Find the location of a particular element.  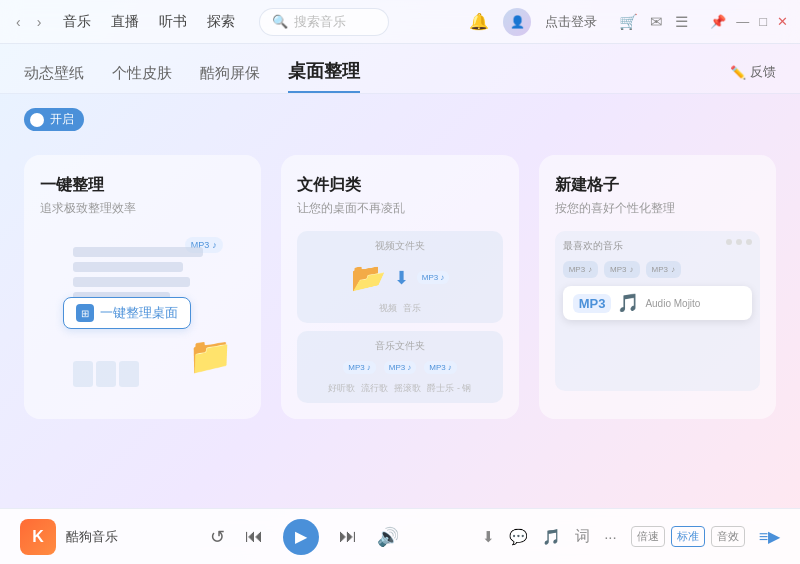

playlist-icon: ≡▶ is located at coordinates (770, 536).